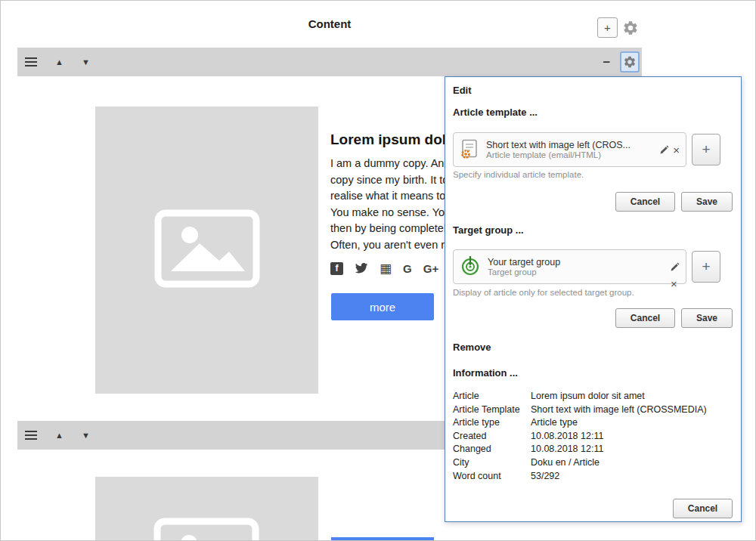  I want to click on more-button: more, so click(383, 307).